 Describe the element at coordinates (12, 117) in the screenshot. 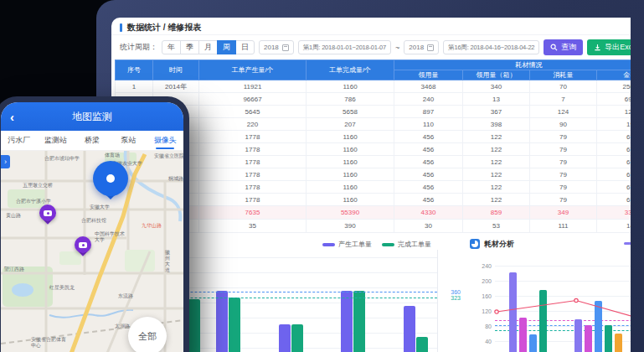

I see `back-icon: ‹` at that location.